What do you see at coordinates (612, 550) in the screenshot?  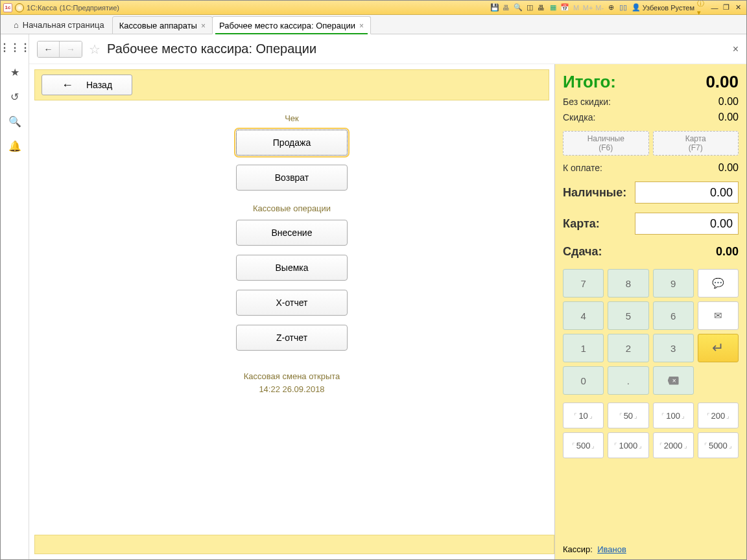 I see `cashier-link: Иванов` at bounding box center [612, 550].